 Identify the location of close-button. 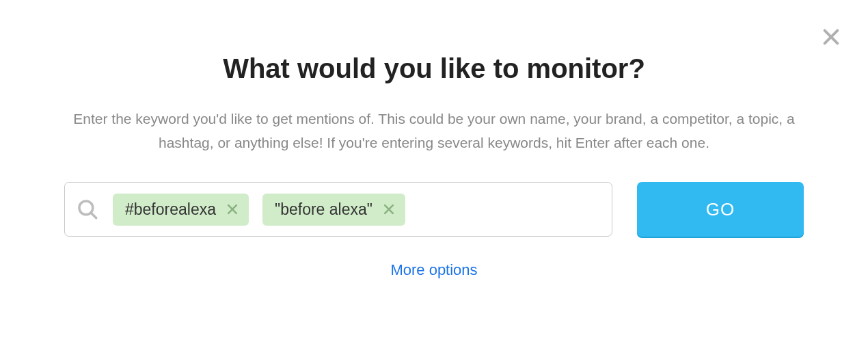
(831, 37).